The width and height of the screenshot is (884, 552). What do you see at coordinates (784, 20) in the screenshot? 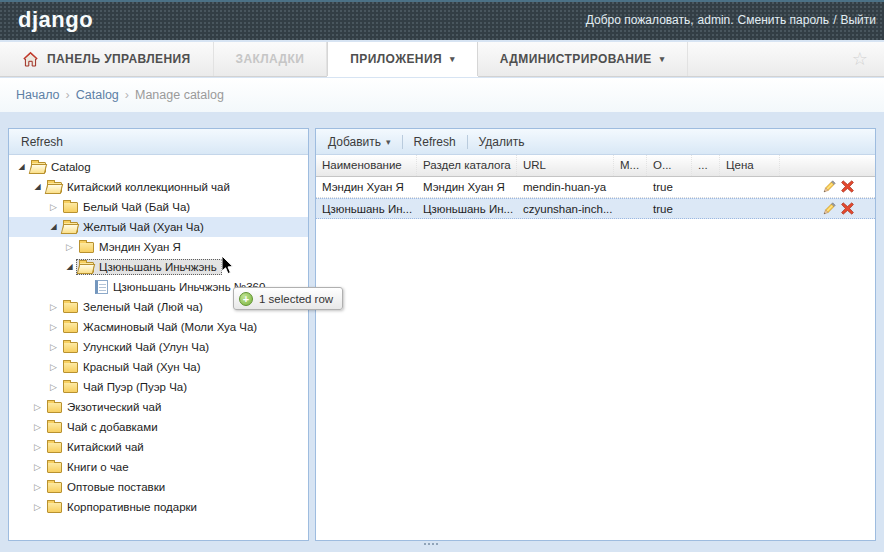
I see `change-password-link: Сменить пароль` at bounding box center [784, 20].